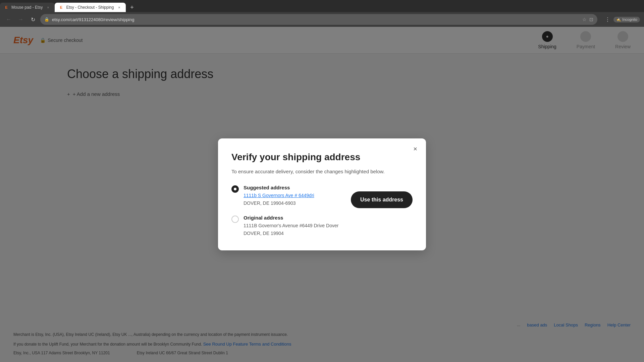 The width and height of the screenshot is (644, 362). Describe the element at coordinates (132, 7) in the screenshot. I see `new-tab-button: +` at that location.